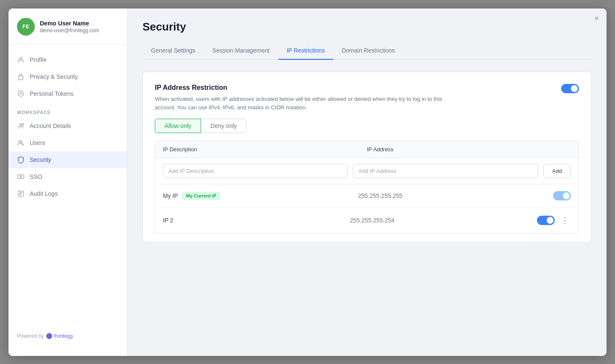 This screenshot has width=615, height=364. Describe the element at coordinates (262, 149) in the screenshot. I see `col-description-header: IP Description` at that location.